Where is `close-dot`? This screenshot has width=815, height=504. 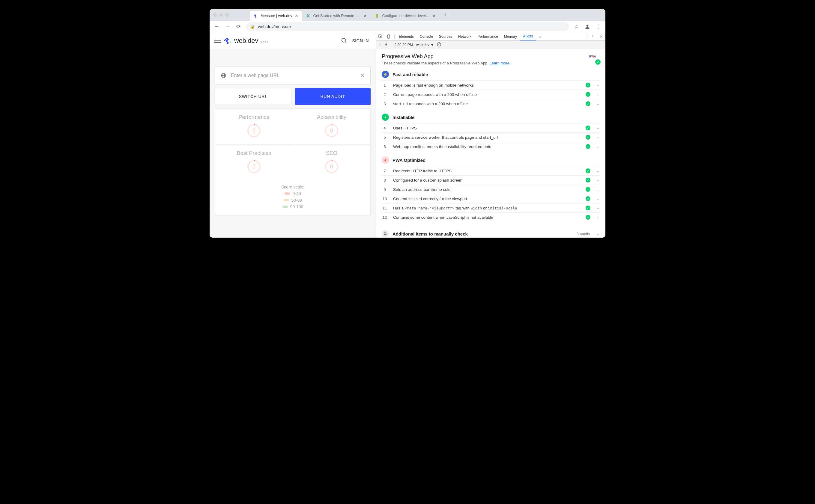
close-dot is located at coordinates (215, 15).